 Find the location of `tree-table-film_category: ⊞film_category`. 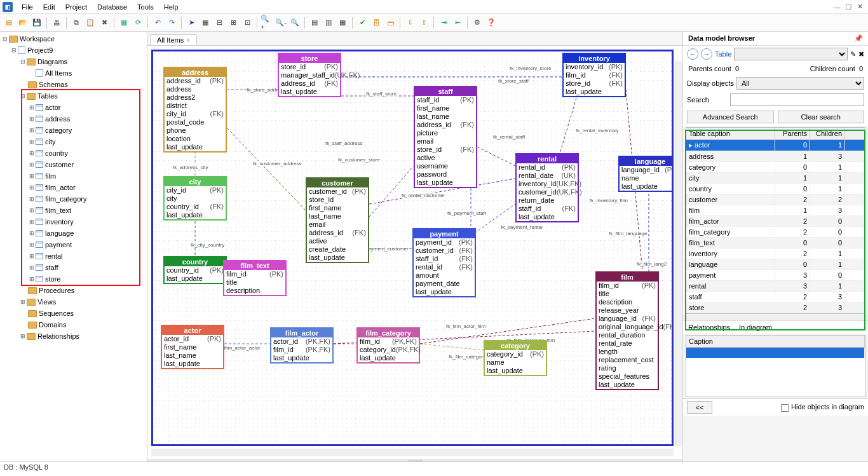

tree-table-film_category: ⊞film_category is located at coordinates (74, 199).